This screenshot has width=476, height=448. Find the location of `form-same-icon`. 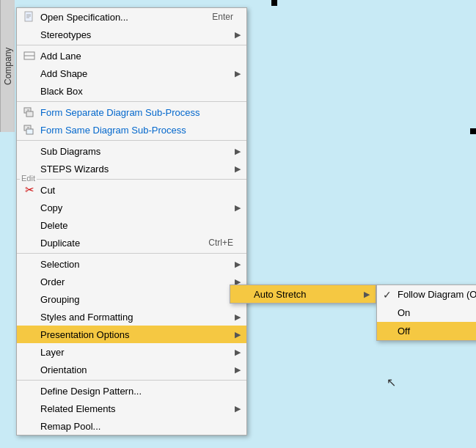

form-same-icon is located at coordinates (29, 130).